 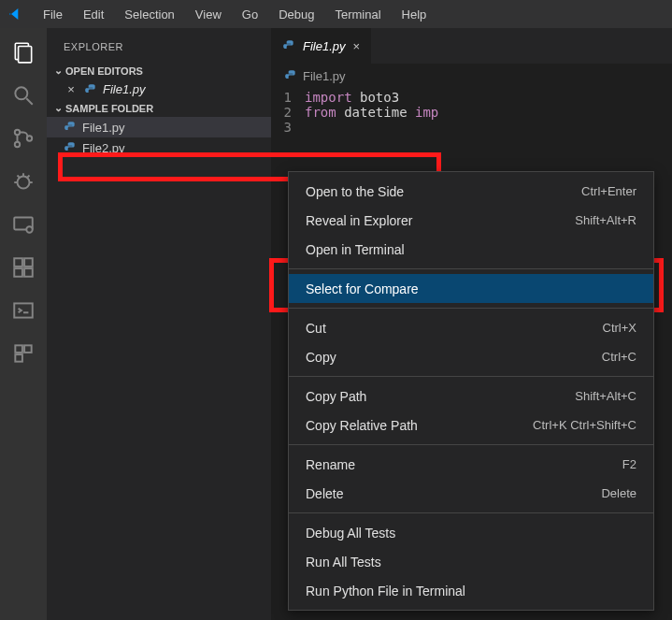 I want to click on menu-item-label: Copy Path, so click(x=336, y=397).